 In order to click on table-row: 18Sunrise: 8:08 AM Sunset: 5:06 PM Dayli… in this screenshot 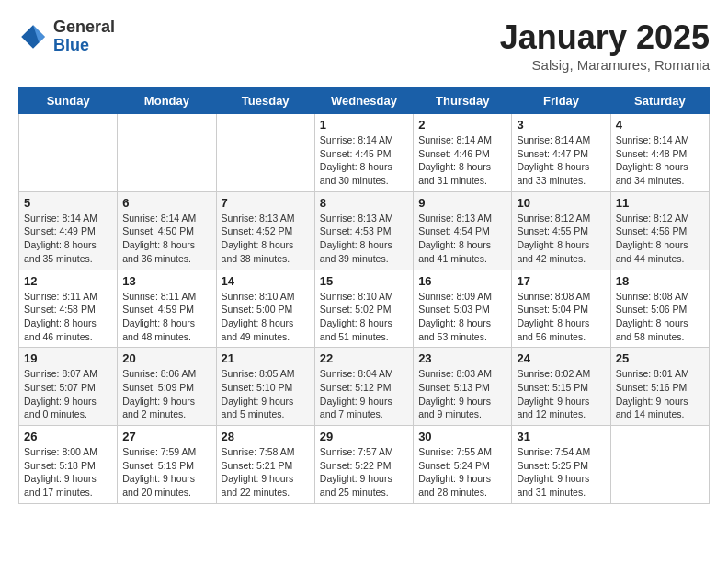, I will do `click(660, 309)`.